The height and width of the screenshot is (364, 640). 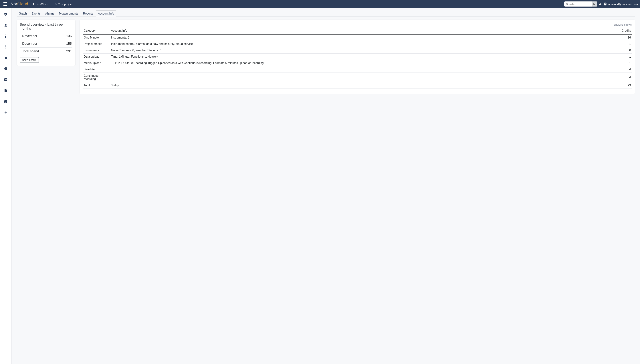 I want to click on table-cell-credits: 0, so click(x=615, y=50).